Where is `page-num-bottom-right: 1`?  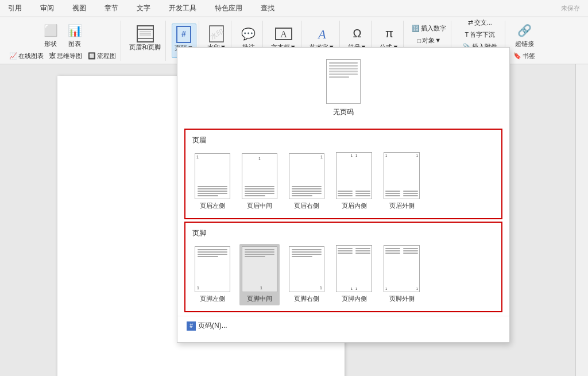 page-num-bottom-right: 1 is located at coordinates (321, 288).